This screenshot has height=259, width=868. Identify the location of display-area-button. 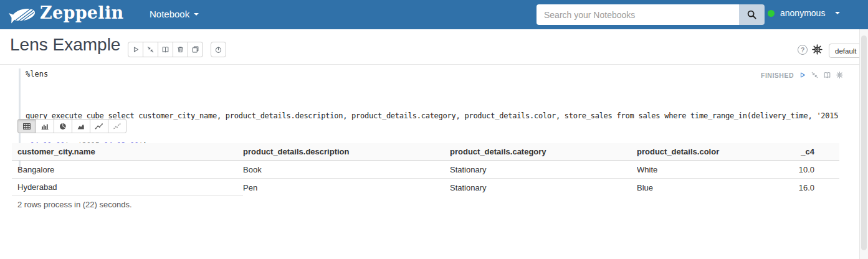
(81, 126).